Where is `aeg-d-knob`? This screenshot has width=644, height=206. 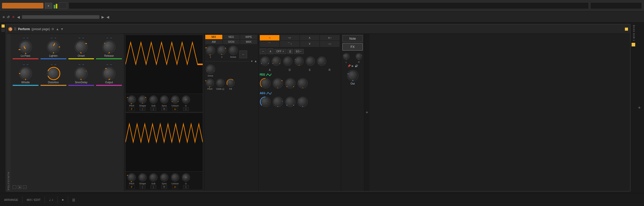 aeg-d-knob is located at coordinates (278, 102).